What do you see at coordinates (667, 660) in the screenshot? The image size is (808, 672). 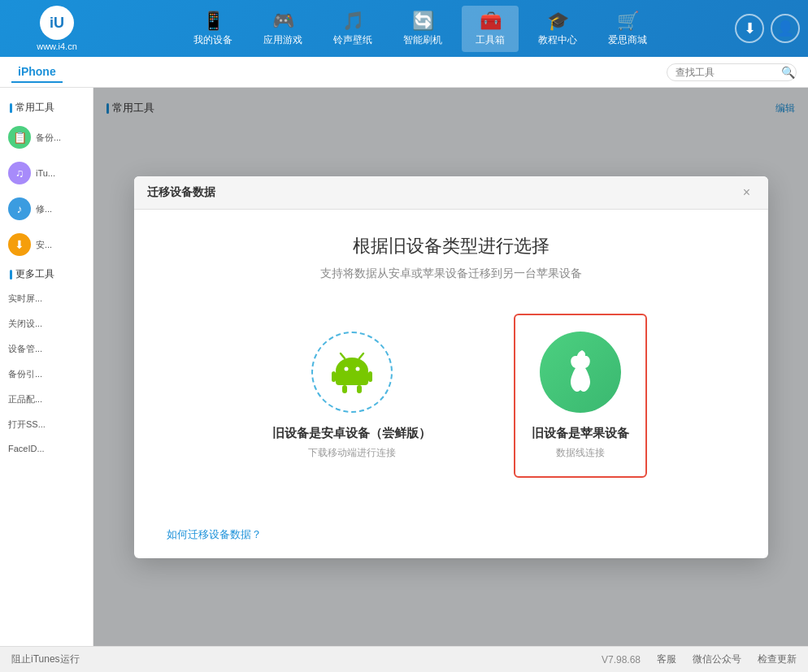 I see `support-link: 客服` at bounding box center [667, 660].